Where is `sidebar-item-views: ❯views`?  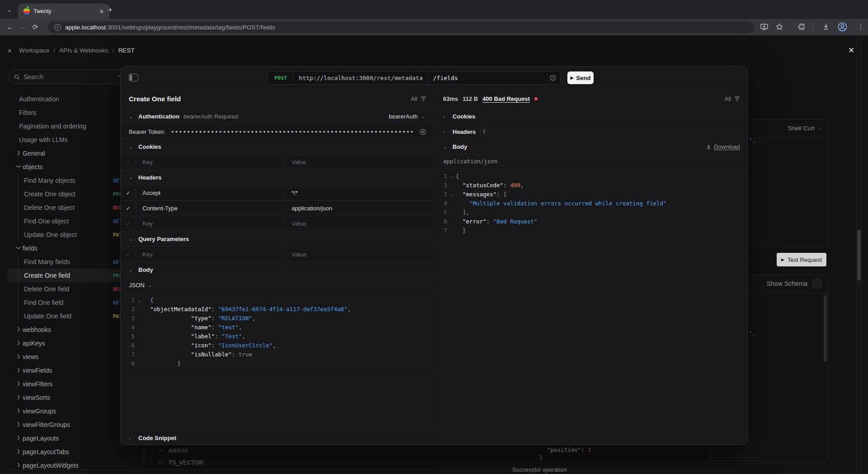
sidebar-item-views: ❯views is located at coordinates (68, 357).